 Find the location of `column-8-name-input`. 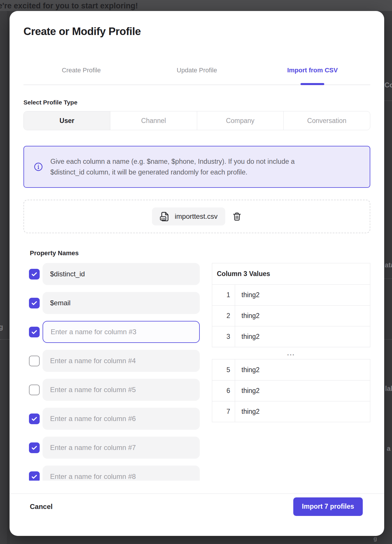

column-8-name-input is located at coordinates (121, 473).